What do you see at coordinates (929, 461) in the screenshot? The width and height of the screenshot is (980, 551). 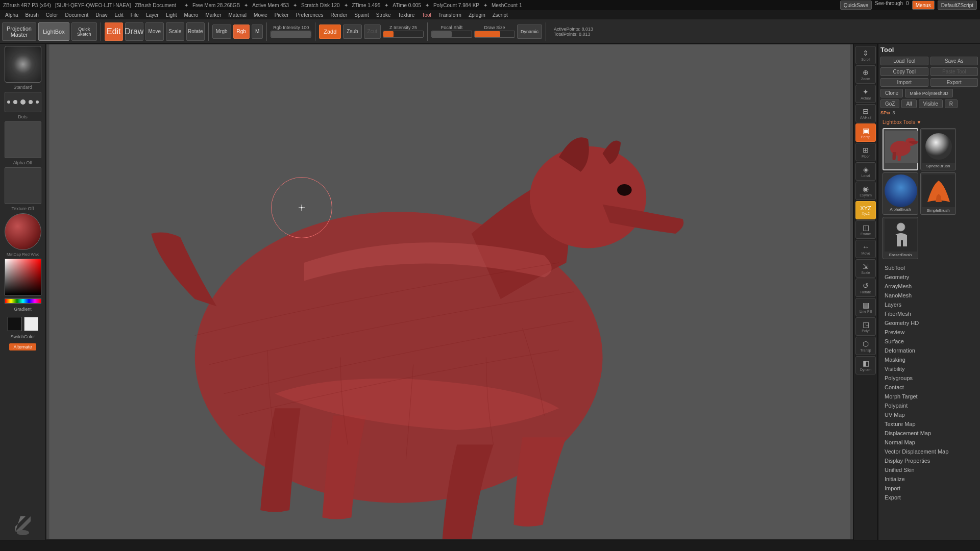 I see `display-properties-section: Display Properties` at bounding box center [929, 461].